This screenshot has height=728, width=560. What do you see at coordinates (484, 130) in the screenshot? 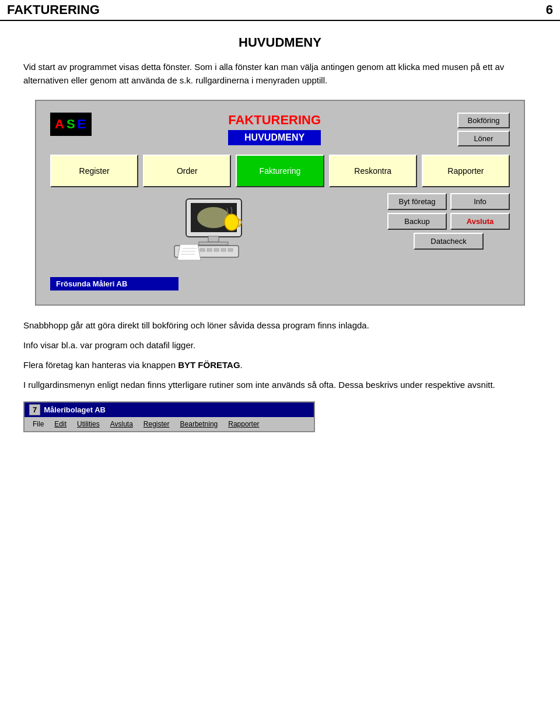
I see `right-buttons: Bokföring Löner` at bounding box center [484, 130].